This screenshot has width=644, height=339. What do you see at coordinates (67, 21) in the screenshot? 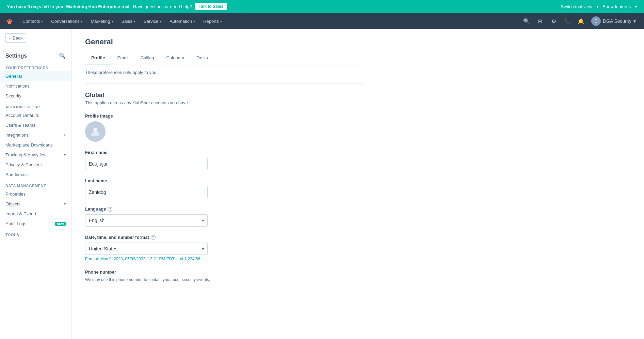
I see `nav-conversations: Conversations▾` at bounding box center [67, 21].